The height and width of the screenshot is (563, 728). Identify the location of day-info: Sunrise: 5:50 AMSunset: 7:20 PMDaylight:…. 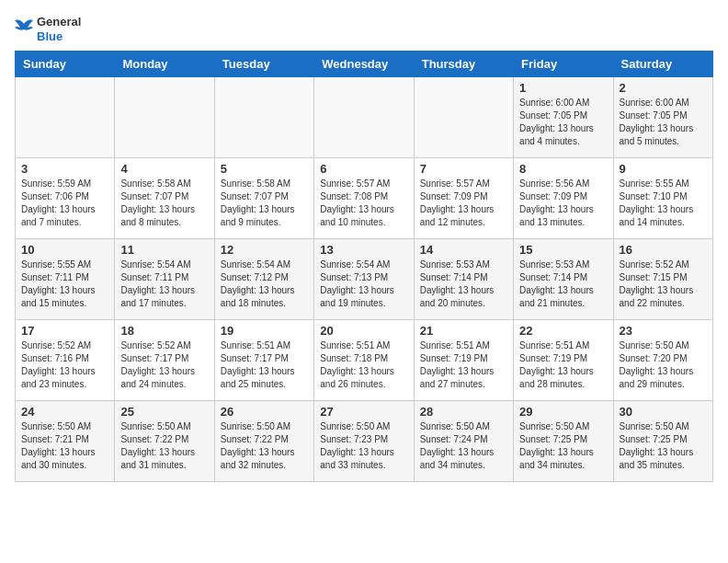
(664, 365).